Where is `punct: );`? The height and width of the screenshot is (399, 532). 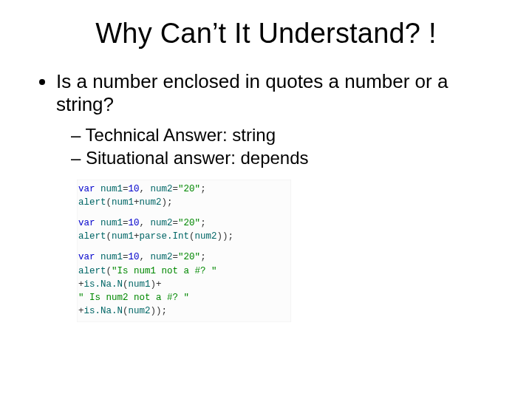 punct: ); is located at coordinates (167, 202).